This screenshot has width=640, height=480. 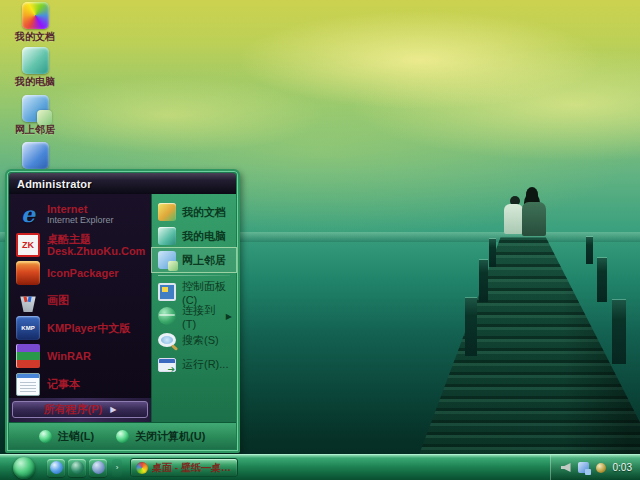 I want to click on network-places-small-icon, so click(x=167, y=260).